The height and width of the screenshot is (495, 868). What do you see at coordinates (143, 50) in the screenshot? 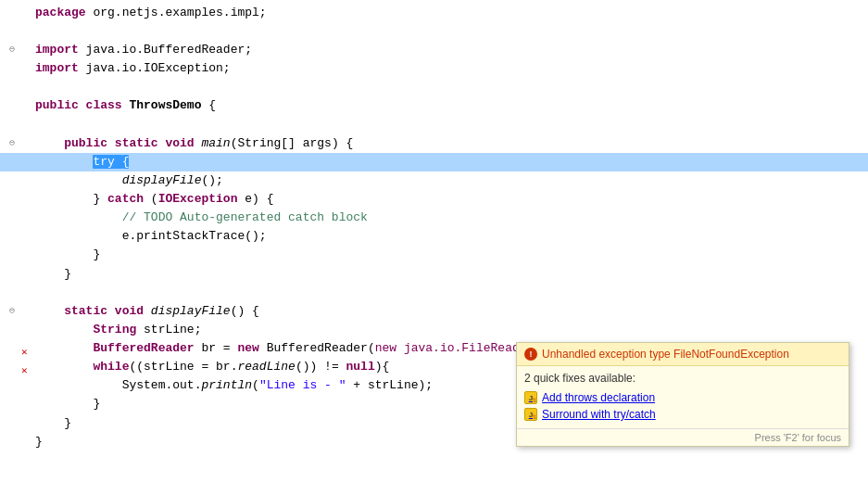
I see `code-content-3: import java.io.BufferedReader;` at bounding box center [143, 50].